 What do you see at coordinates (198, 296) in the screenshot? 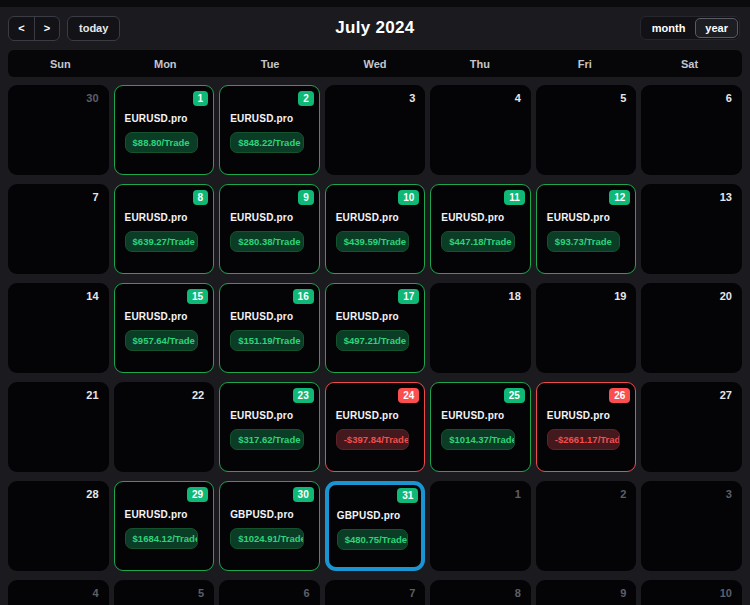
I see `day-number-badge: 15` at bounding box center [198, 296].